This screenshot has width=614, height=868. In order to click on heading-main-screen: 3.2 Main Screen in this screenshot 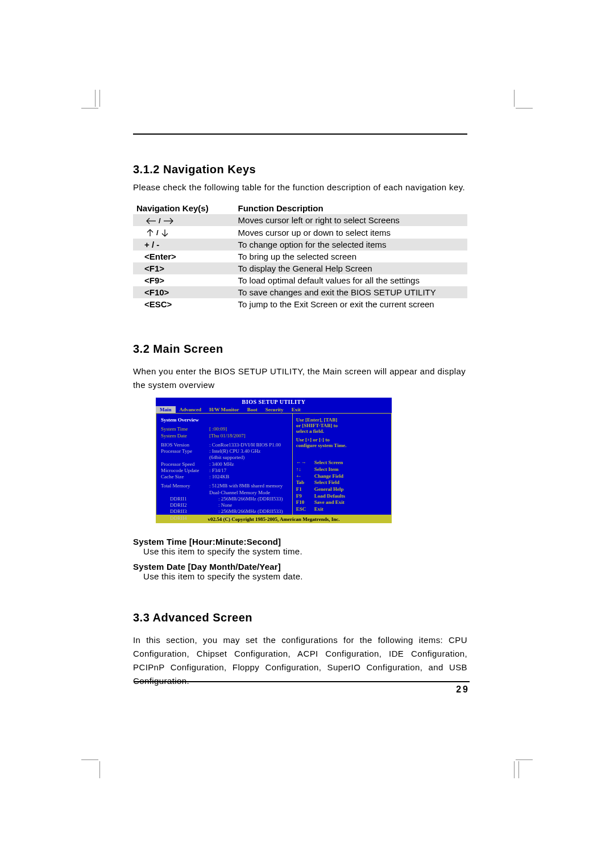, I will do `click(300, 349)`.